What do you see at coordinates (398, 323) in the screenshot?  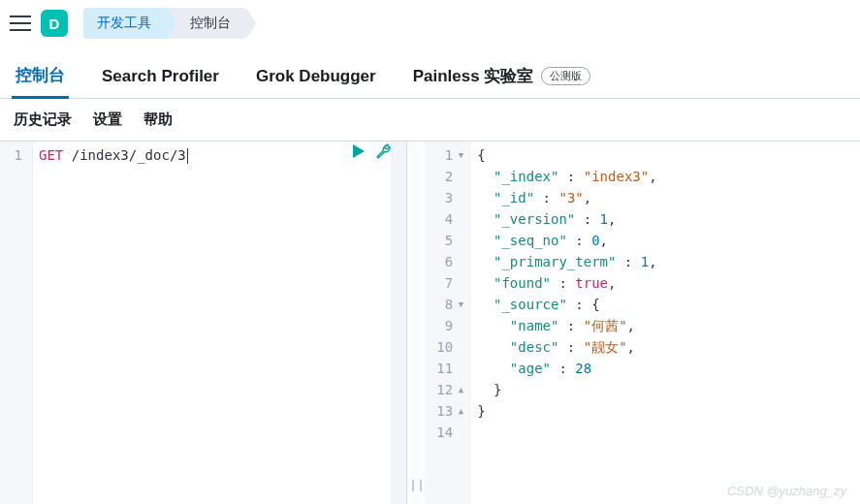 I see `request-scrollbar` at bounding box center [398, 323].